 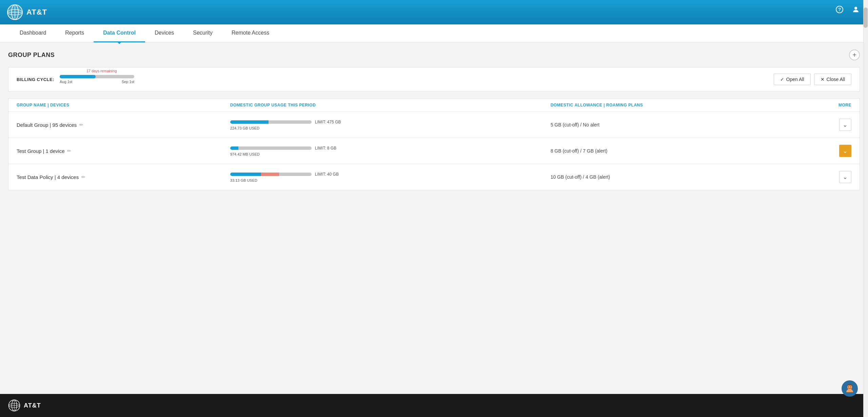 What do you see at coordinates (203, 33) in the screenshot?
I see `nav-item-security: Security` at bounding box center [203, 33].